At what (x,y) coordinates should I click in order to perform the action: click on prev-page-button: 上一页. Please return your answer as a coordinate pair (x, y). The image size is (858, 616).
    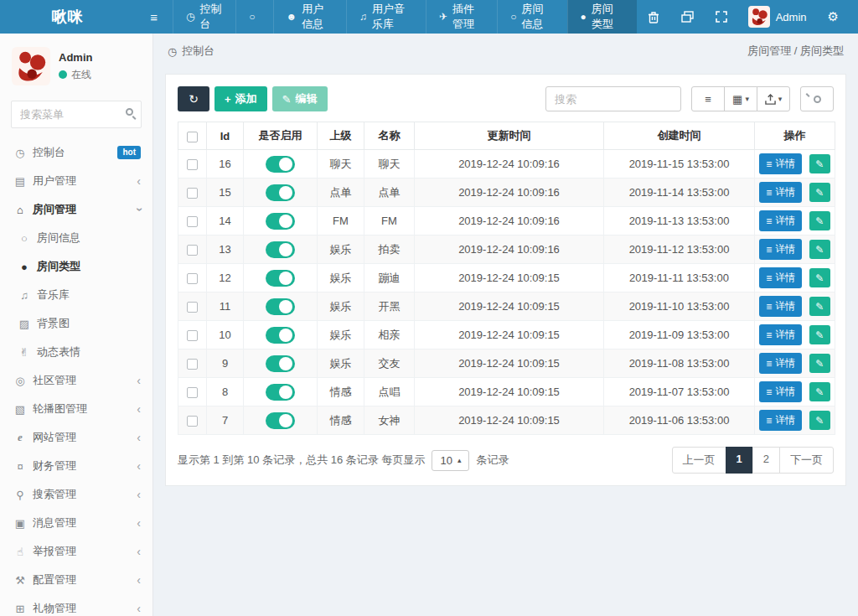
    Looking at the image, I should click on (699, 460).